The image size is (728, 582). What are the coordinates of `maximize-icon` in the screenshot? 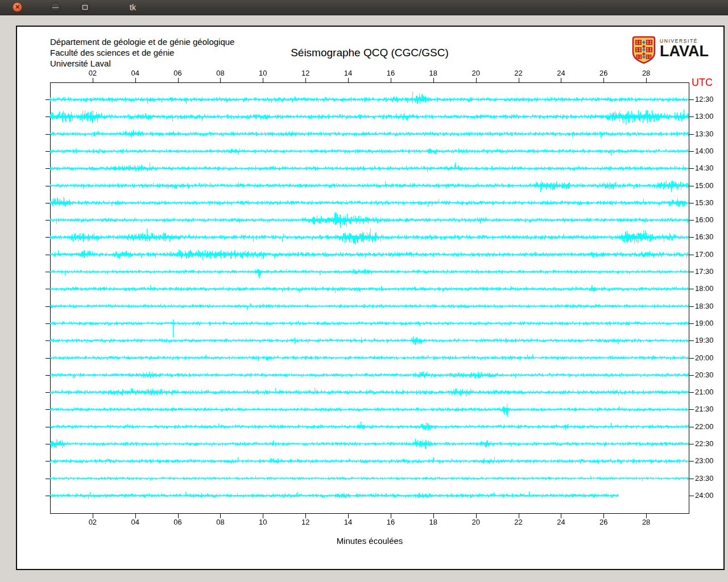 It's located at (85, 7).